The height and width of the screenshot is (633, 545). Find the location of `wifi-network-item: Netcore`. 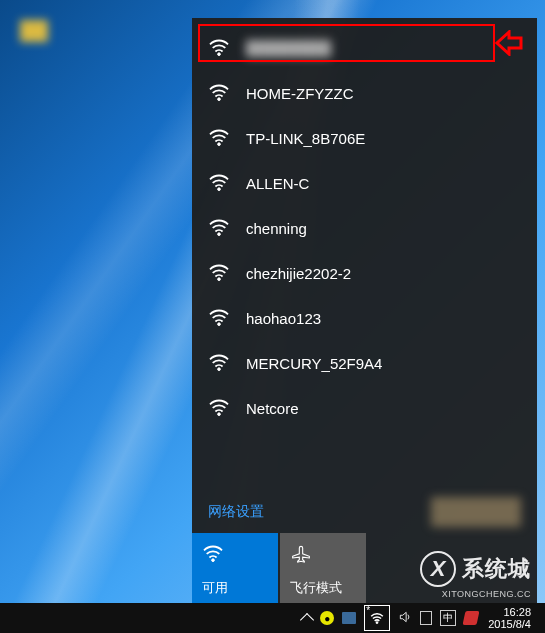

wifi-network-item: Netcore is located at coordinates (364, 408).